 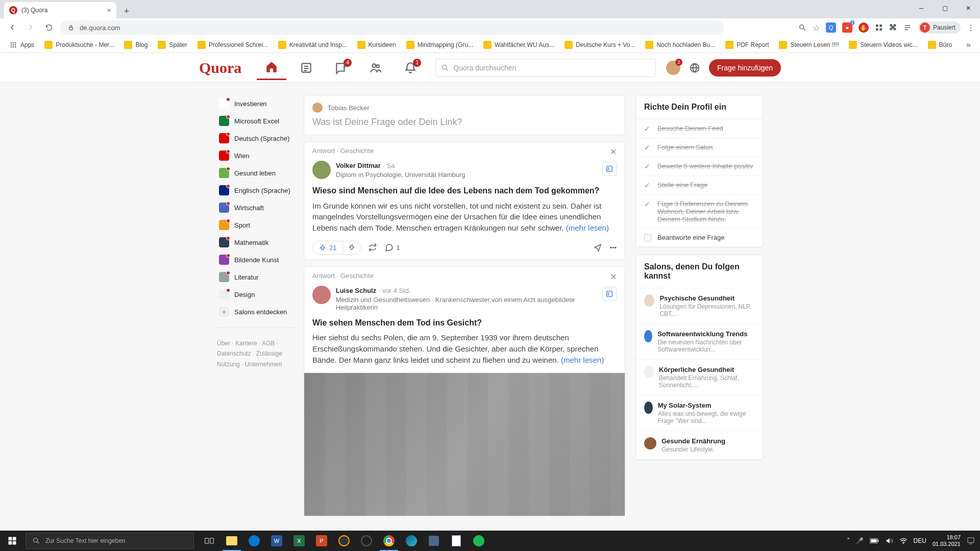 What do you see at coordinates (366, 541) in the screenshot?
I see `obs-icon` at bounding box center [366, 541].